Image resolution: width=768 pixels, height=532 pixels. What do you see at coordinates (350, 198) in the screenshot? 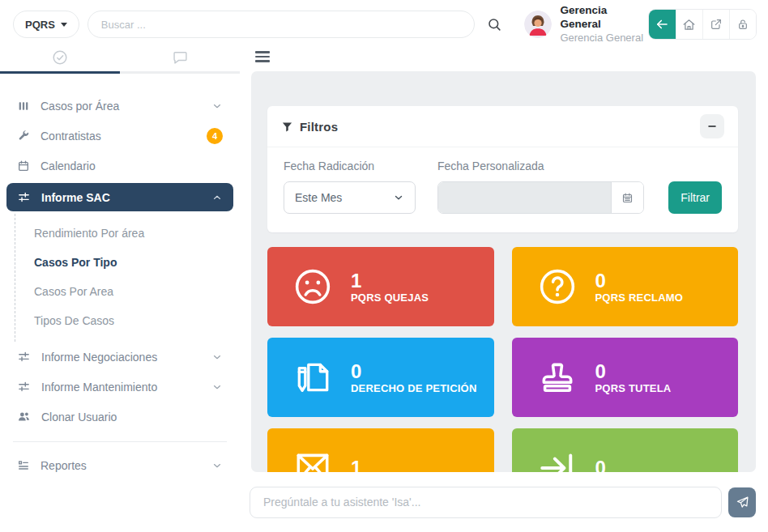
I see `fecha-radicacion-select: Este Mes` at bounding box center [350, 198].